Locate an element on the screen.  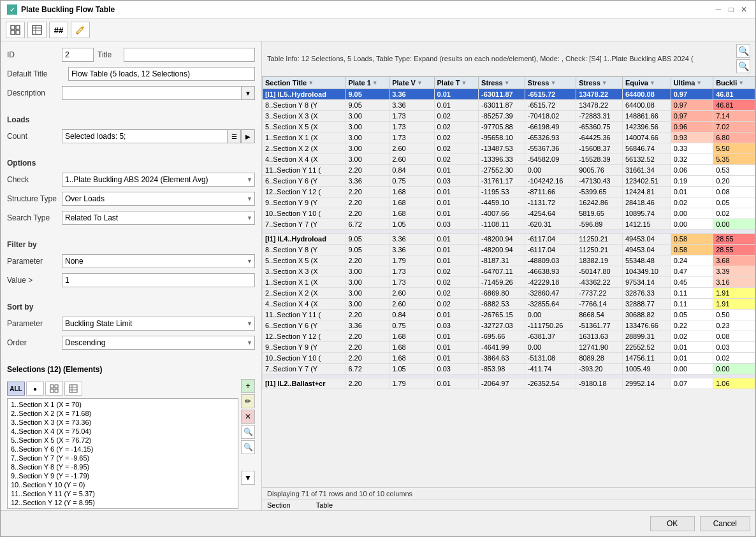
table-row: 2..Section X 2 (X3.002.600.02-6869.80-32… is located at coordinates (509, 293).